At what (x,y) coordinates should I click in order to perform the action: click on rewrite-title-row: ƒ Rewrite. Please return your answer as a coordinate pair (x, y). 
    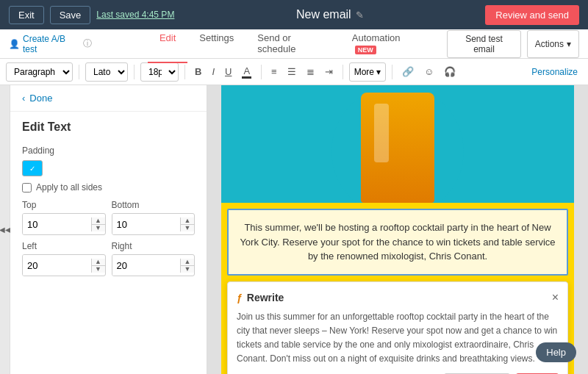
    Looking at the image, I should click on (260, 298).